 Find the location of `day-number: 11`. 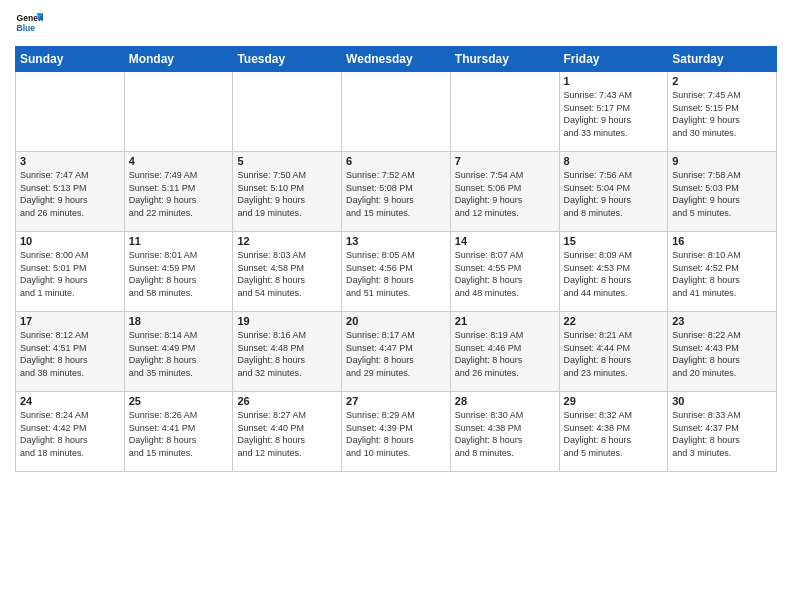

day-number: 11 is located at coordinates (179, 241).